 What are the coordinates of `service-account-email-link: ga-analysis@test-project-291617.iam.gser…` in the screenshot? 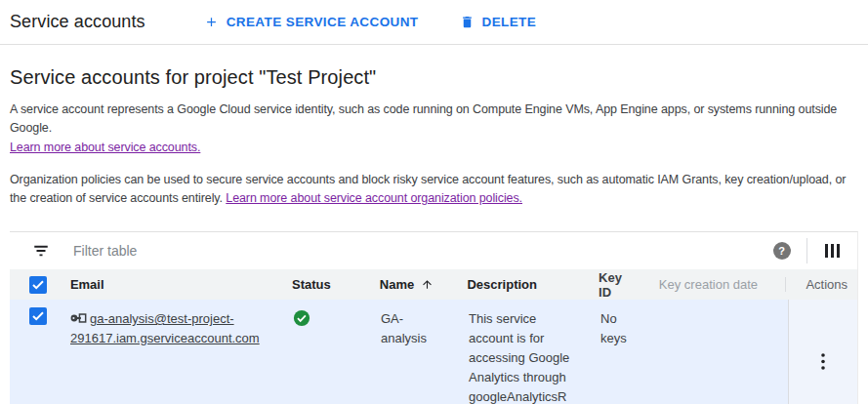 It's located at (165, 328).